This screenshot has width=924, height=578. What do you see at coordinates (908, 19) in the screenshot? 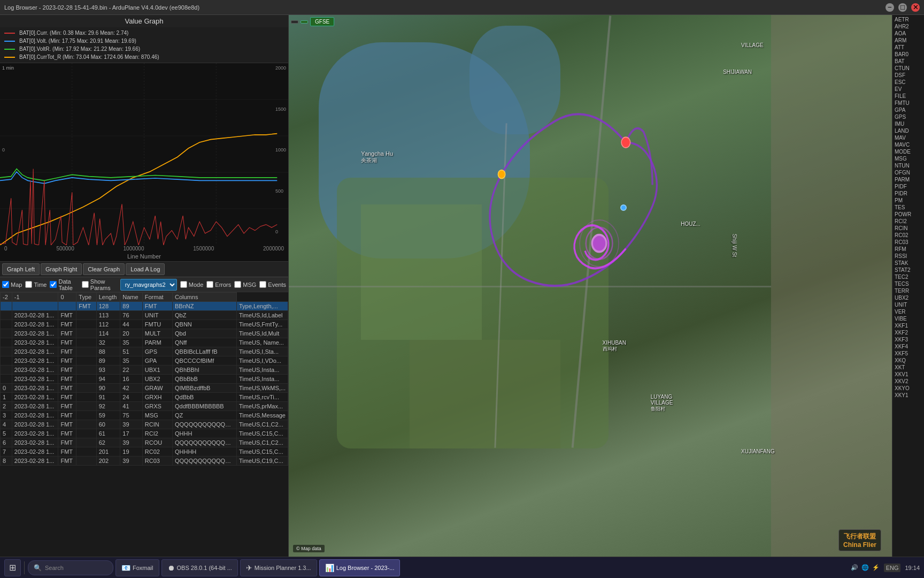
I see `sidebar-item-aetr: AETR` at bounding box center [908, 19].